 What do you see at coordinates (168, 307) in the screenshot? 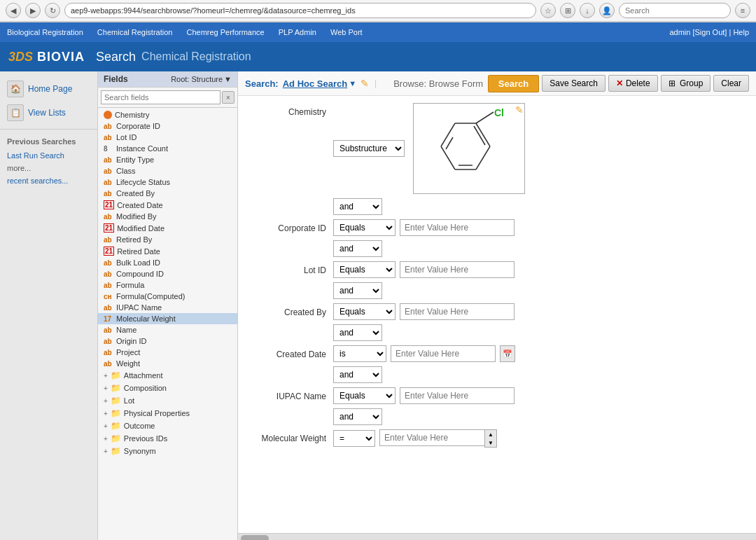
I see `field-item-iupac-name: ab IUPAC Name` at bounding box center [168, 307].